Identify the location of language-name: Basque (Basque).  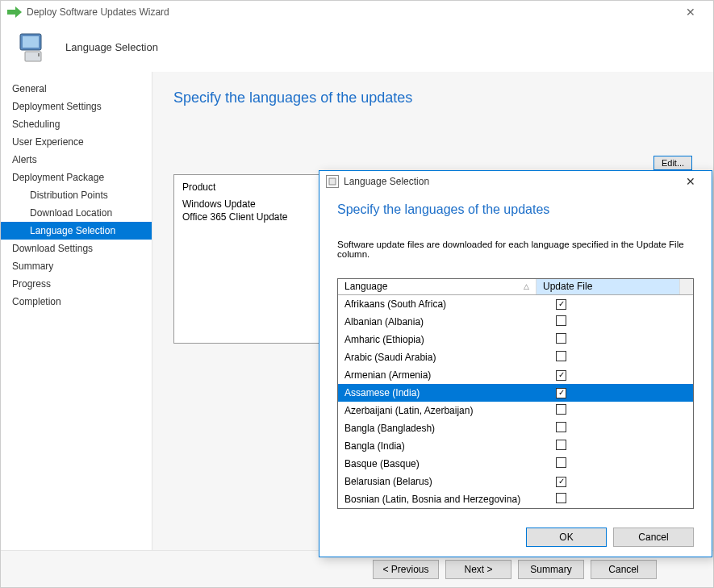
(444, 464).